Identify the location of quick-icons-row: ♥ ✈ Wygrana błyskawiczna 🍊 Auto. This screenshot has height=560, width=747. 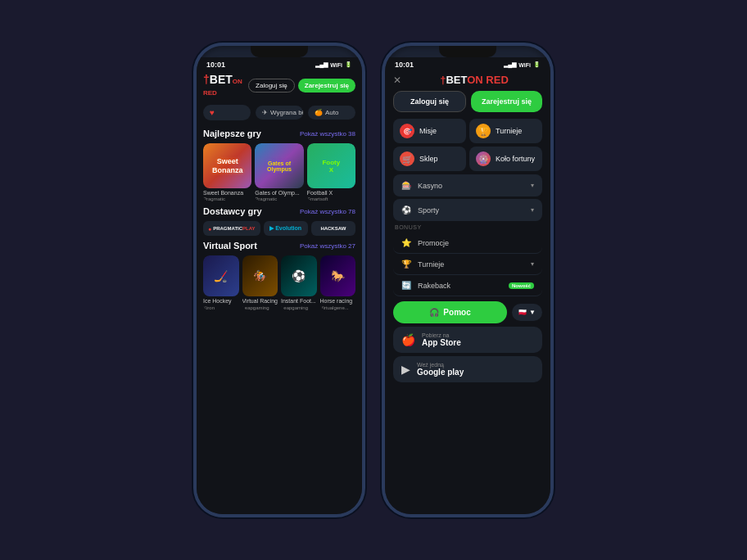
(279, 113).